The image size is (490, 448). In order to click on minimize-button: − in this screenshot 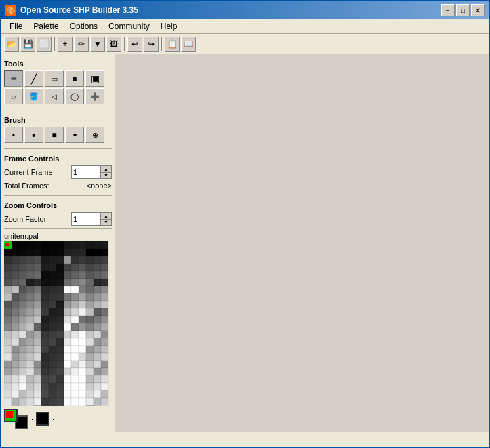, I will do `click(448, 10)`.